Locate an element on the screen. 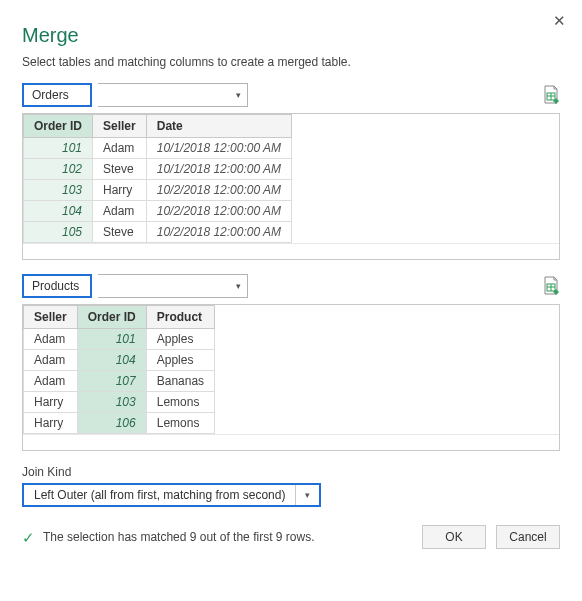 The image size is (582, 601). cancel-button: Cancel is located at coordinates (528, 537).